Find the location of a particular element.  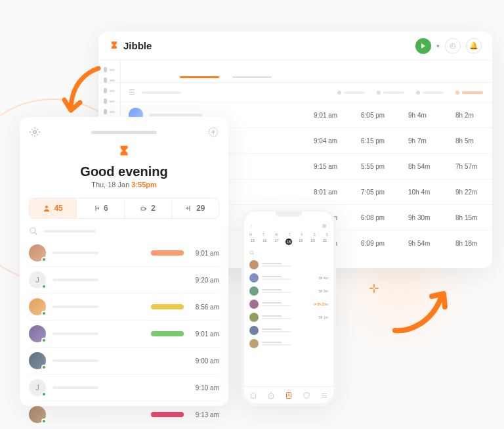

list-item: 9:00 am is located at coordinates (124, 361).